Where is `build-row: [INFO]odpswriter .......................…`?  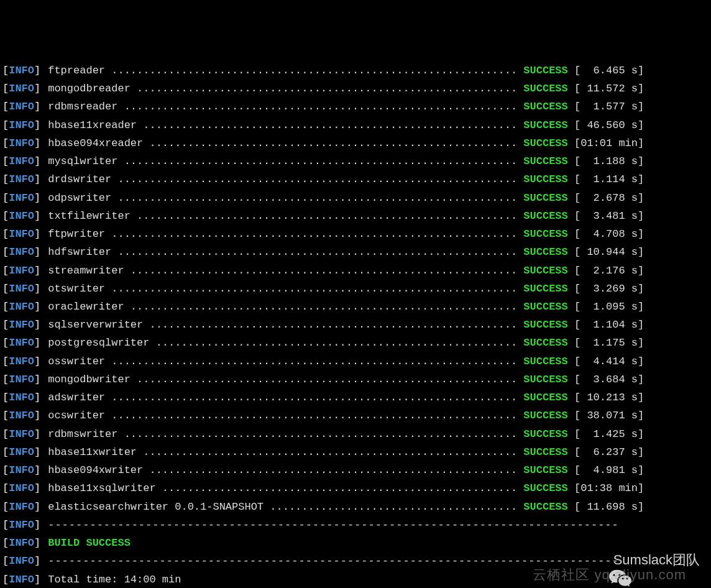
build-row: [INFO]odpswriter .......................… is located at coordinates (356, 198).